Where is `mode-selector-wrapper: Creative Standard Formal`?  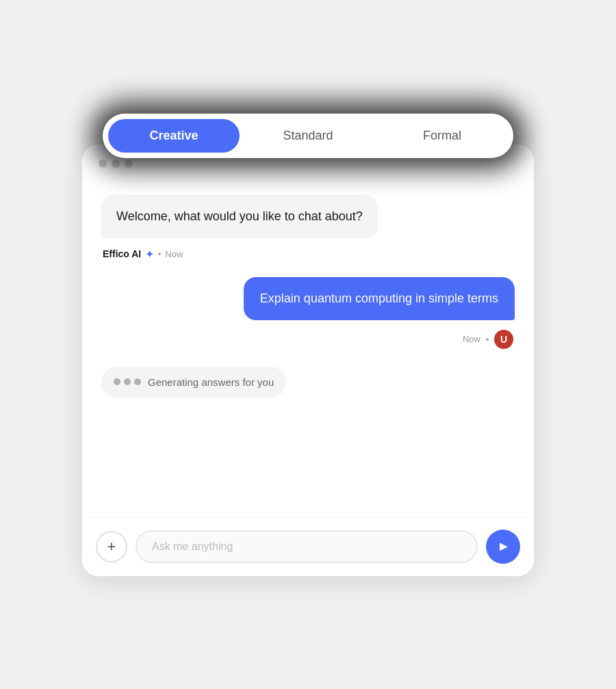 mode-selector-wrapper: Creative Standard Formal is located at coordinates (308, 135).